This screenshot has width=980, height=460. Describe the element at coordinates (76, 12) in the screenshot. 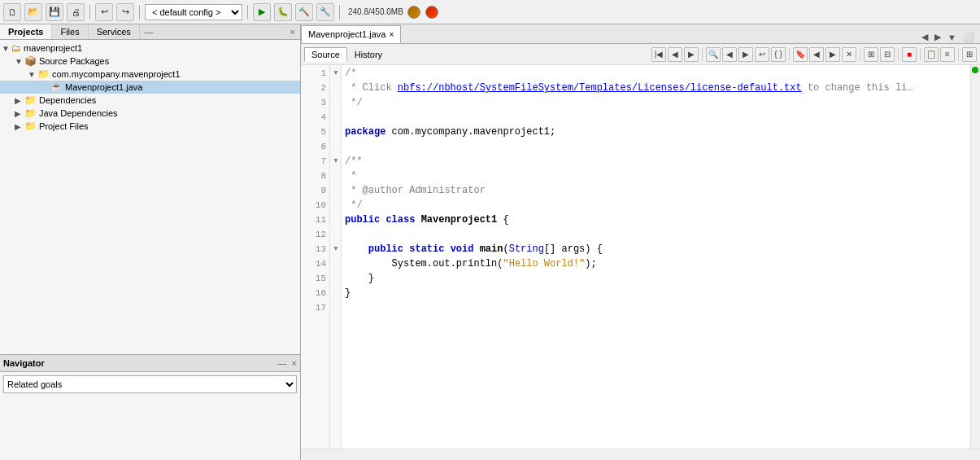

I see `print-button: 🖨` at that location.